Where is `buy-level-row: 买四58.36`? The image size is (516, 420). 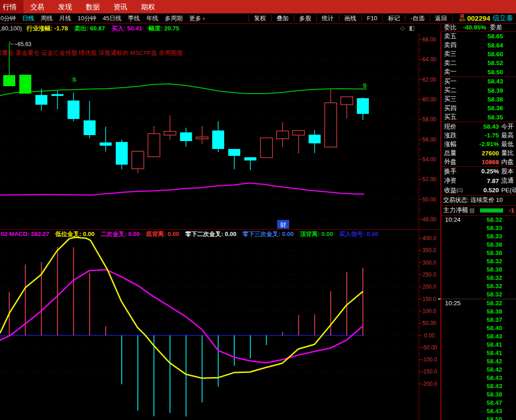 buy-level-row: 买四58.36 is located at coordinates (479, 108).